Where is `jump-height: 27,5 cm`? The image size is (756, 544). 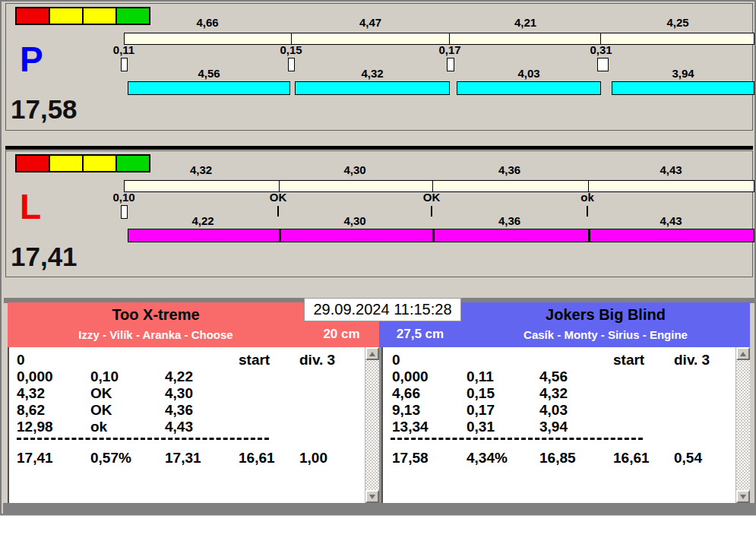
jump-height: 27,5 cm is located at coordinates (420, 334).